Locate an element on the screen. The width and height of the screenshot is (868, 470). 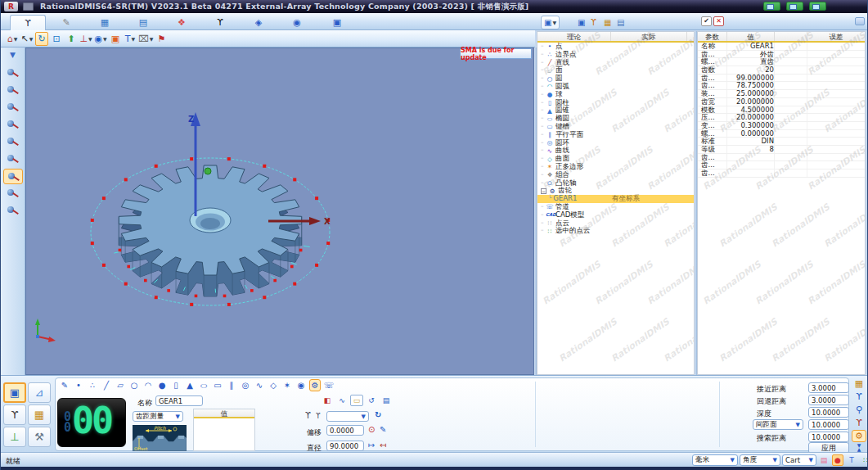
gear-icon: ⚙ is located at coordinates (315, 385).